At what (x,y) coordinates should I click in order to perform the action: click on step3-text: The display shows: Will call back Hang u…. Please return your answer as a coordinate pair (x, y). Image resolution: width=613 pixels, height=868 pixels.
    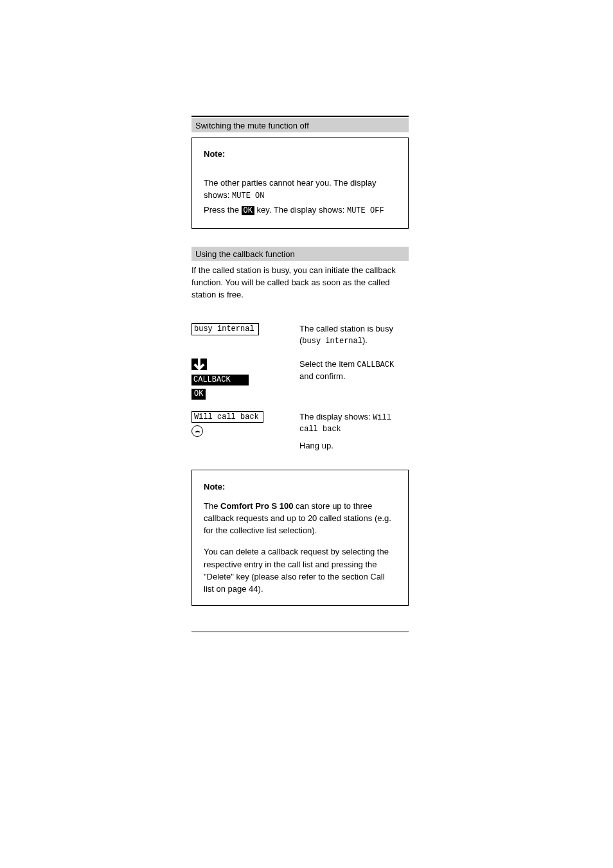
    Looking at the image, I should click on (354, 432).